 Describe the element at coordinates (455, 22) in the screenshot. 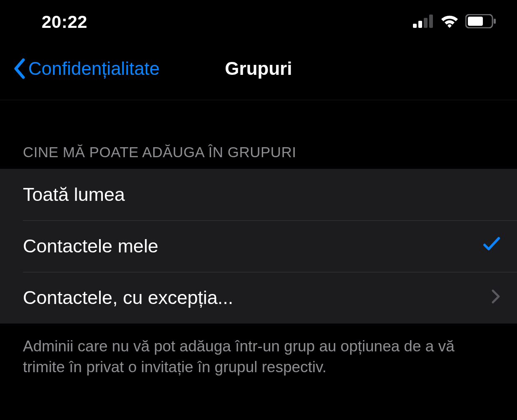

I see `status-icons` at that location.